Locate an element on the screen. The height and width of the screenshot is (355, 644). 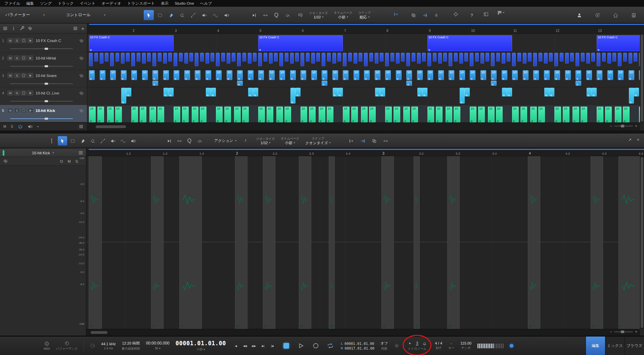
advance-button is located at coordinates (425, 15).